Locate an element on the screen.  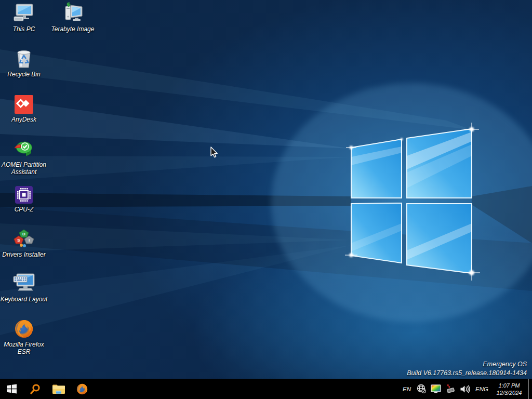
anydesk-icon is located at coordinates (24, 103).